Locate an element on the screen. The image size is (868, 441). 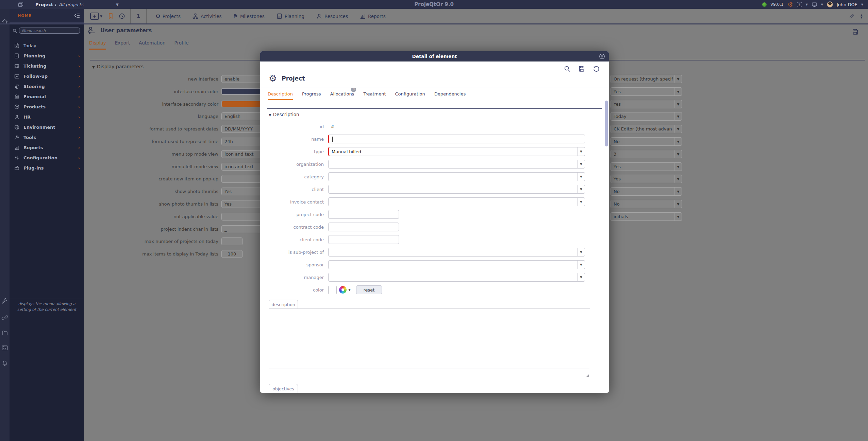
sidebar-item-followup: Follow-up› is located at coordinates (47, 76).